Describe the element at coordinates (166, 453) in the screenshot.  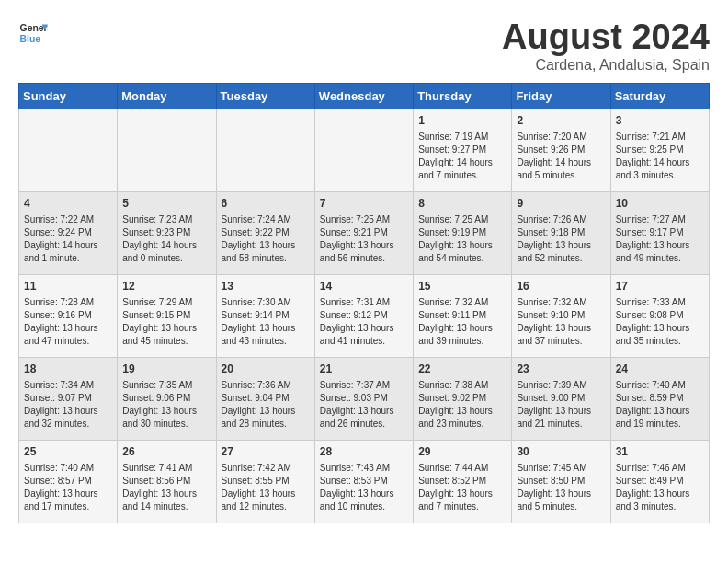
I see `day-number: 26` at that location.